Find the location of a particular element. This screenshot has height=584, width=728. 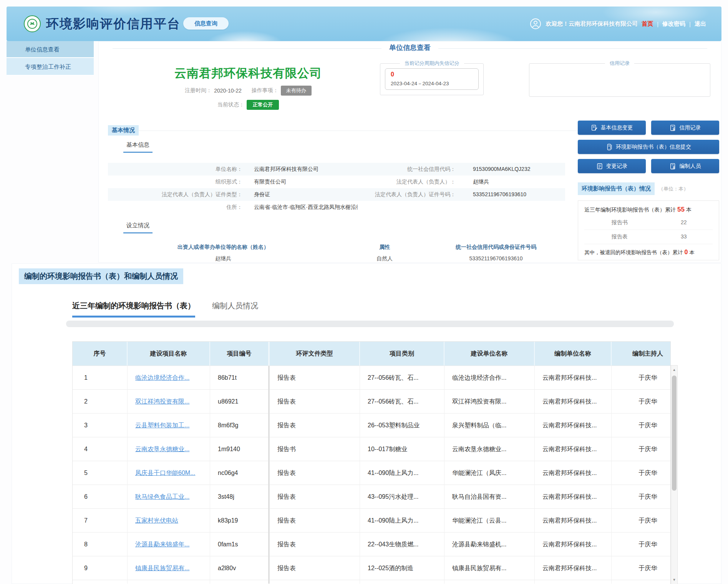

report-status-heading: 环境影响报告书（表）情况 is located at coordinates (616, 189).